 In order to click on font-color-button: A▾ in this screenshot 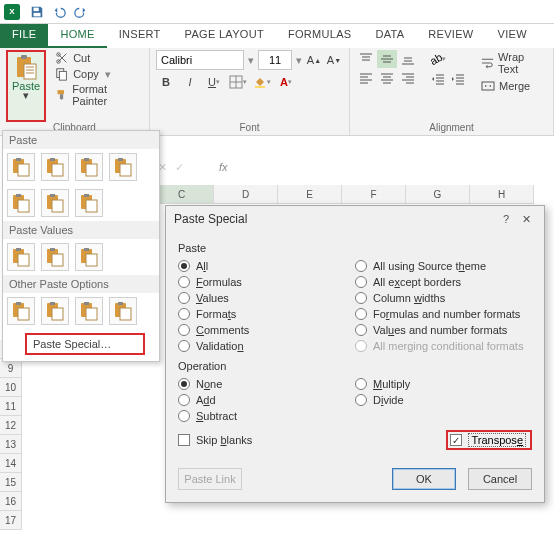, I will do `click(286, 82)`.